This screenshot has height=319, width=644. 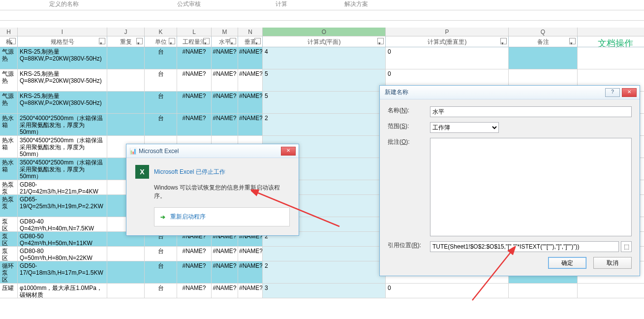 What do you see at coordinates (62, 290) in the screenshot?
I see `cell: φ1000mm，最大承压1.0MPa，碳钢材质` at bounding box center [62, 290].